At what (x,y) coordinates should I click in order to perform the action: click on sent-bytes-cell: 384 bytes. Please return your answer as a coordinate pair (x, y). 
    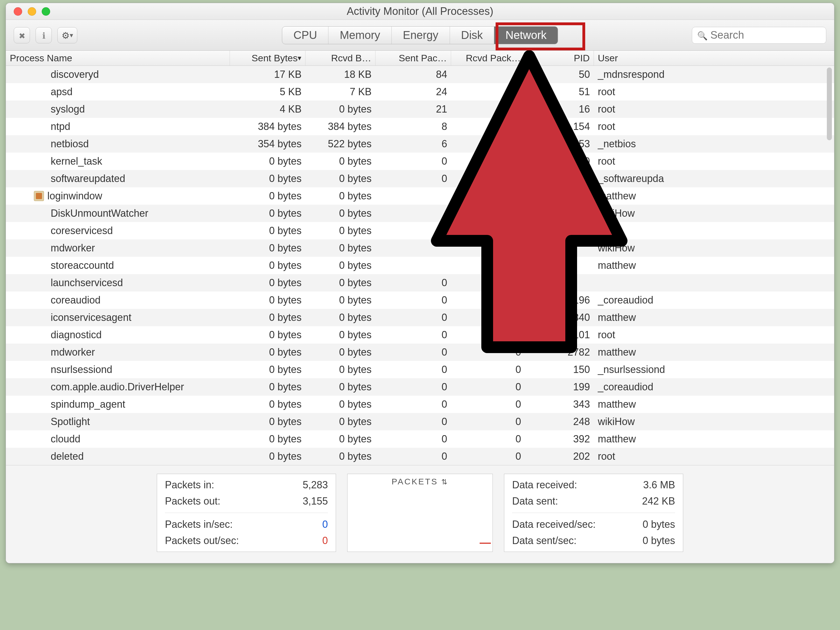
    Looking at the image, I should click on (267, 127).